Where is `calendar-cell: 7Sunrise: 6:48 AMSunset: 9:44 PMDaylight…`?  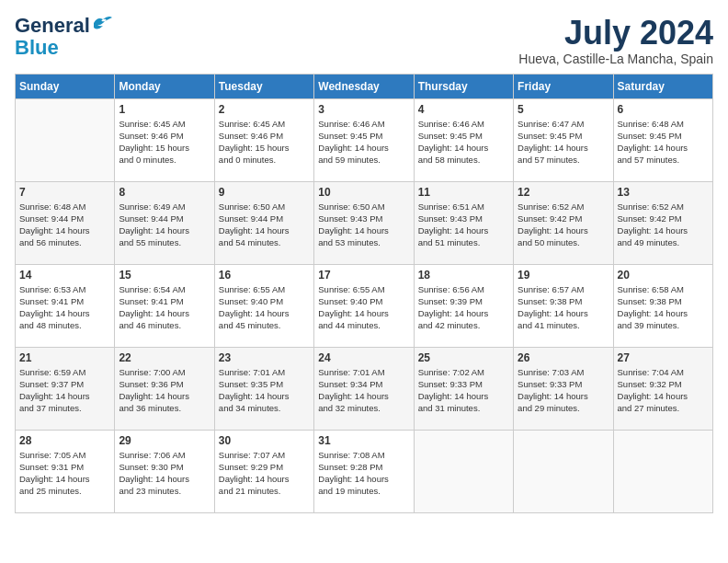 calendar-cell: 7Sunrise: 6:48 AMSunset: 9:44 PMDaylight… is located at coordinates (65, 223).